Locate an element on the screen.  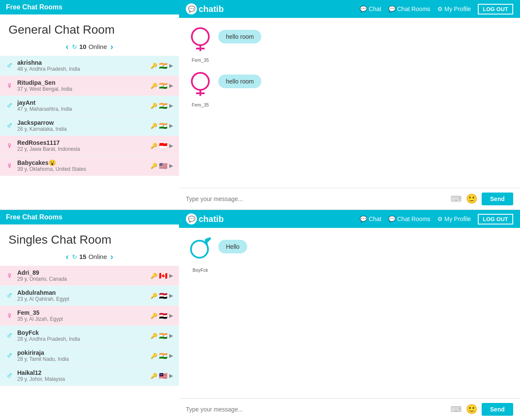
chat-icon-top: 💬 is located at coordinates (363, 9).